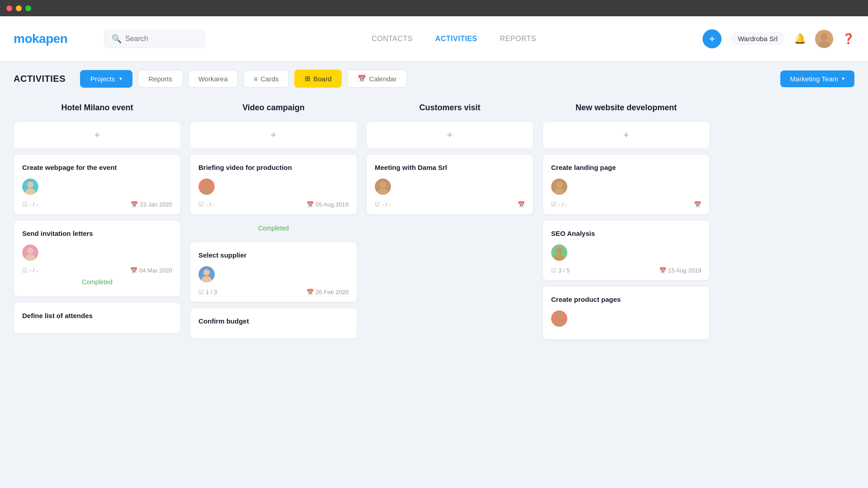 The image size is (868, 488). What do you see at coordinates (274, 135) in the screenshot?
I see `add-card-col2: +` at bounding box center [274, 135].